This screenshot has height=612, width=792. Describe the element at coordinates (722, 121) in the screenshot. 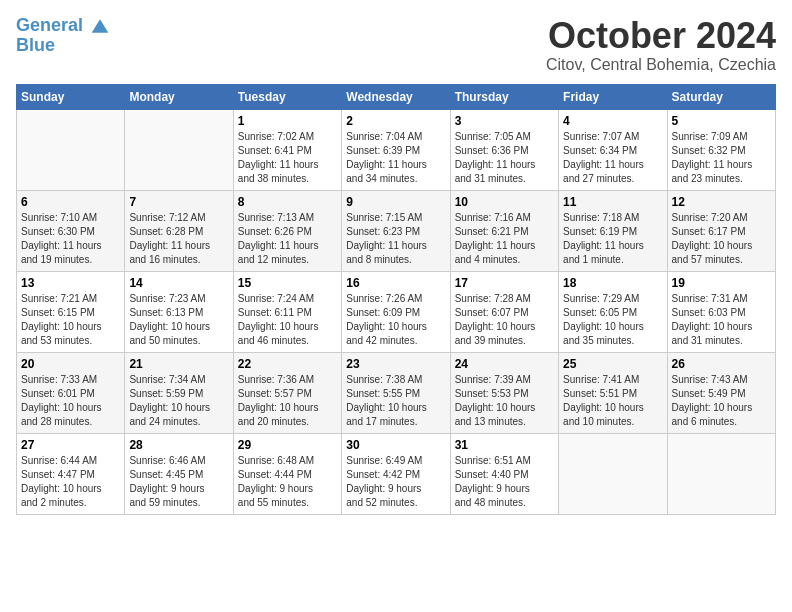

I see `day-number: 5` at that location.